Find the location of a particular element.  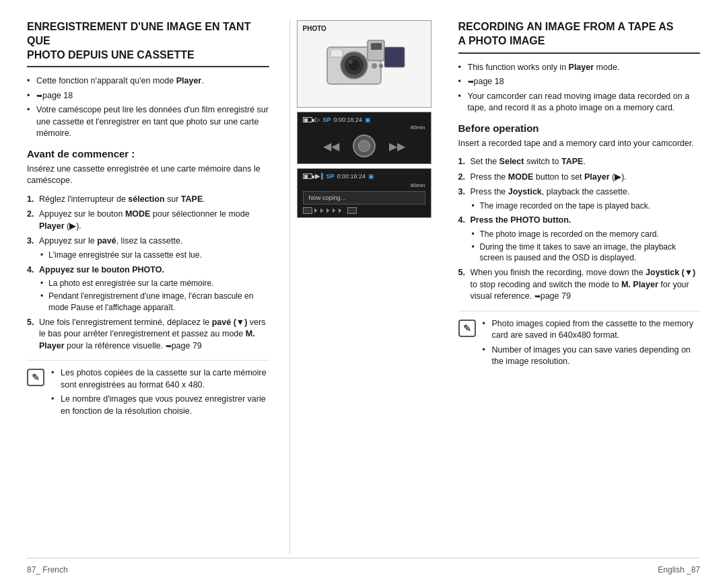

right-bullet-1: This function works only in Player mode. is located at coordinates (580, 68).